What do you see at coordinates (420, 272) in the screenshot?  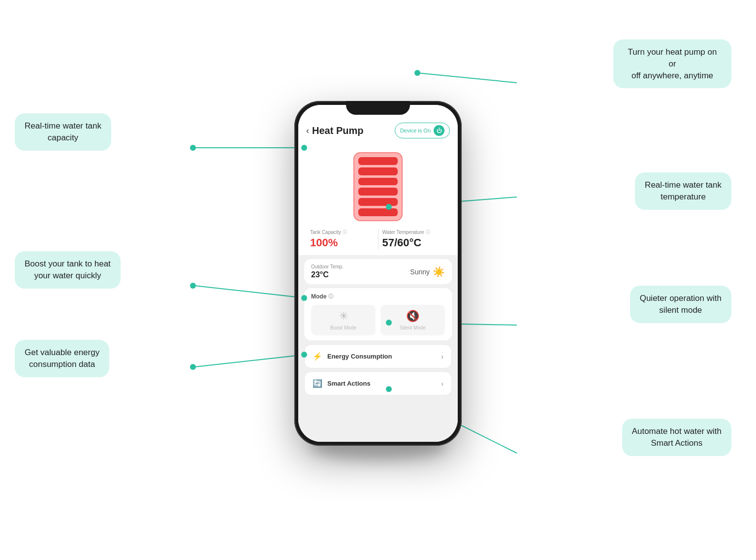 I see `weather-label: Sunny` at bounding box center [420, 272].